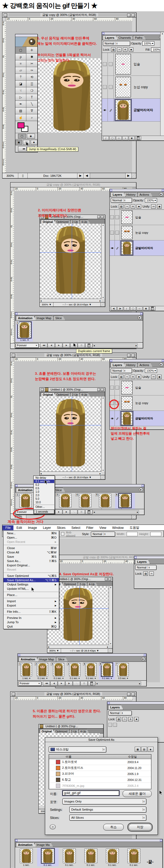 This screenshot has width=164, height=868. What do you see at coordinates (46, 683) in the screenshot?
I see `rewind-button: ◀◀` at bounding box center [46, 683].